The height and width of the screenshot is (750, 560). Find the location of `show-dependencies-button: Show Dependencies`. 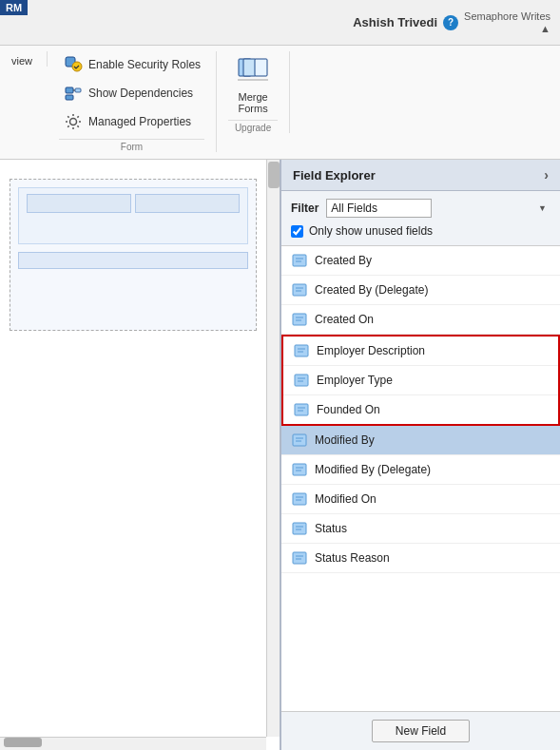

show-dependencies-button: Show Dependencies is located at coordinates (131, 93).